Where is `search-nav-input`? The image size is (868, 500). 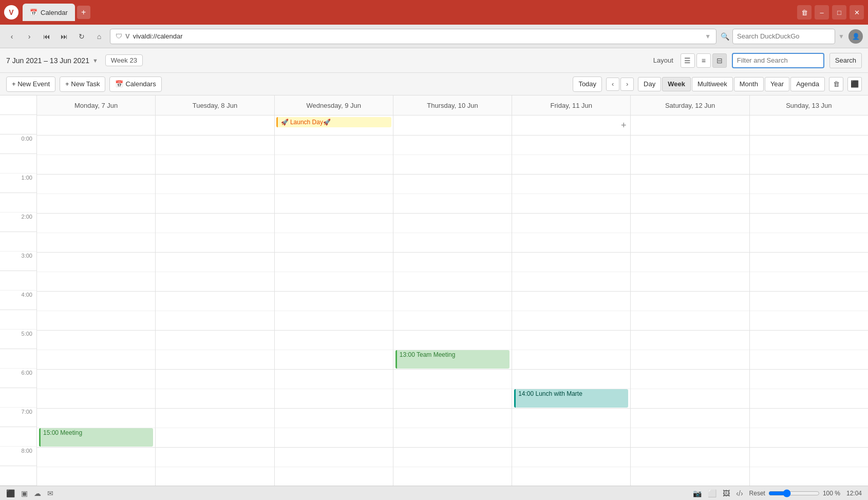
search-nav-input is located at coordinates (784, 36).